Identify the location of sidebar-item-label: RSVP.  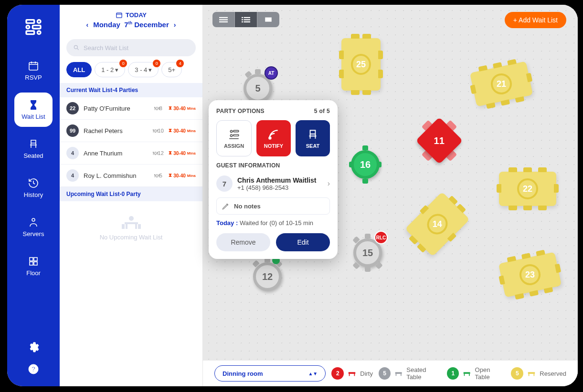
(33, 77).